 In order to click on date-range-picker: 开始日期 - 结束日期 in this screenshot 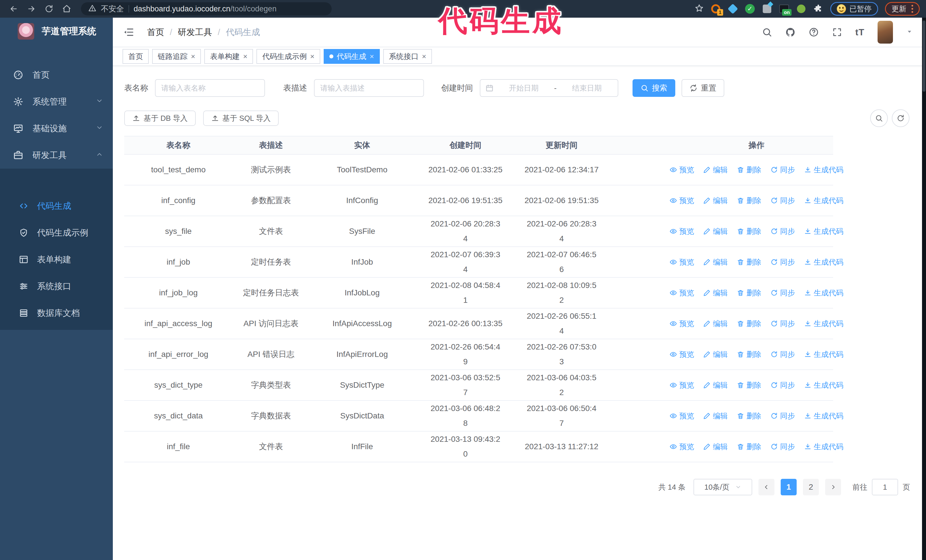, I will do `click(549, 88)`.